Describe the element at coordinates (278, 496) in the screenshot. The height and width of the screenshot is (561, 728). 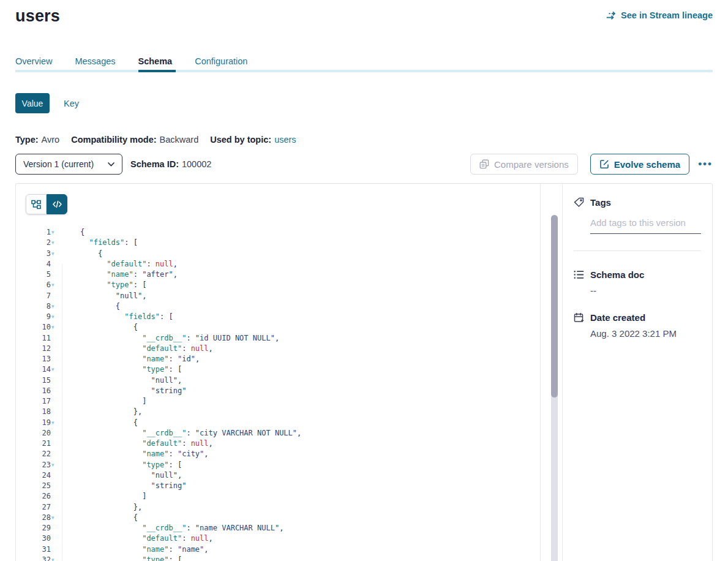
I see `code-line: 26 ]` at that location.